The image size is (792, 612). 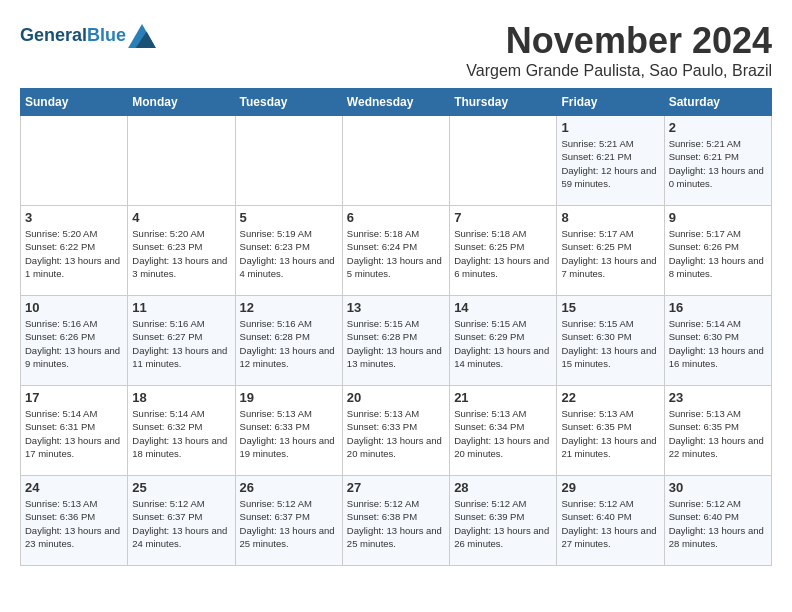 What do you see at coordinates (288, 102) in the screenshot?
I see `weekday-header-tuesday: Tuesday` at bounding box center [288, 102].